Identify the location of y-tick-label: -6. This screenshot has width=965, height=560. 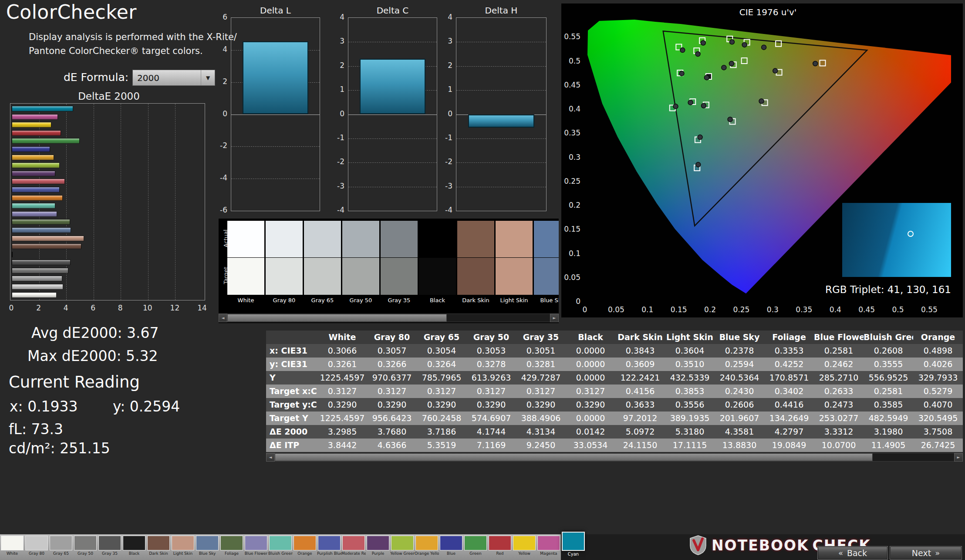
(221, 210).